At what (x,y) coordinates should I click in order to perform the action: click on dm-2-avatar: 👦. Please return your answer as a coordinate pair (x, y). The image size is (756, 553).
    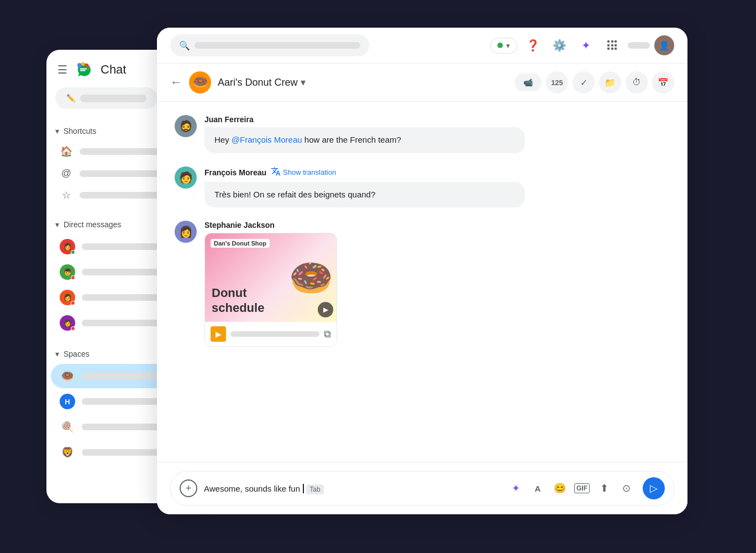
    Looking at the image, I should click on (67, 272).